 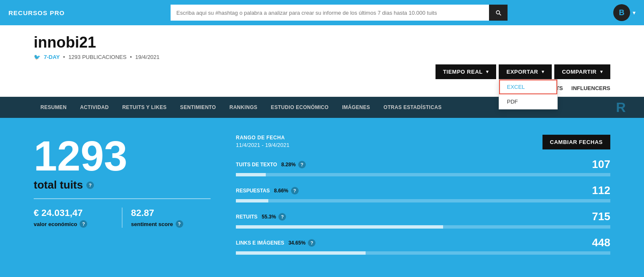 What do you see at coordinates (122, 199) in the screenshot?
I see `left-stats: 1293 total tuits ? € 24.031,47 valor eco…` at bounding box center [122, 199].